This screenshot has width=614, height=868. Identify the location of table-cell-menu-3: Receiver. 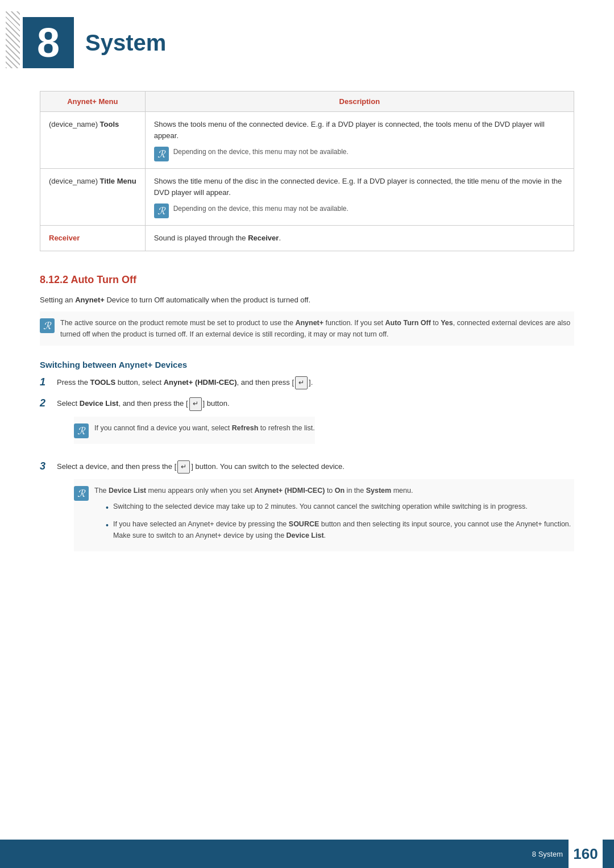
(93, 239).